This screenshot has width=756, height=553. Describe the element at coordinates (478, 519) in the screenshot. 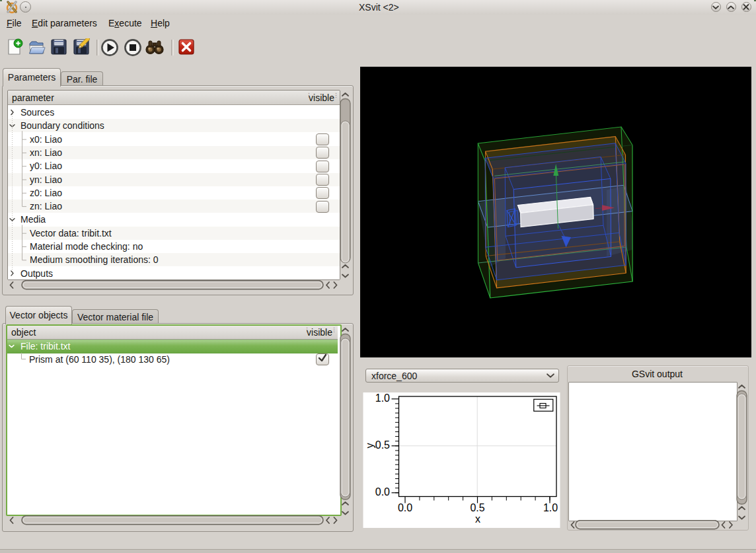

I see `svg-text: x` at that location.